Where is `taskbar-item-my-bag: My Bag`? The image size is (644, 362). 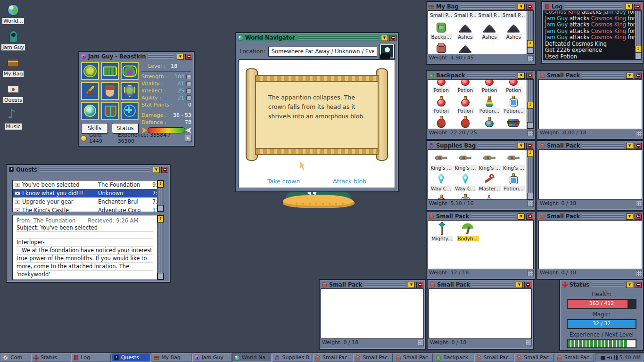
taskbar-item-my-bag: My Bag is located at coordinates (172, 358).